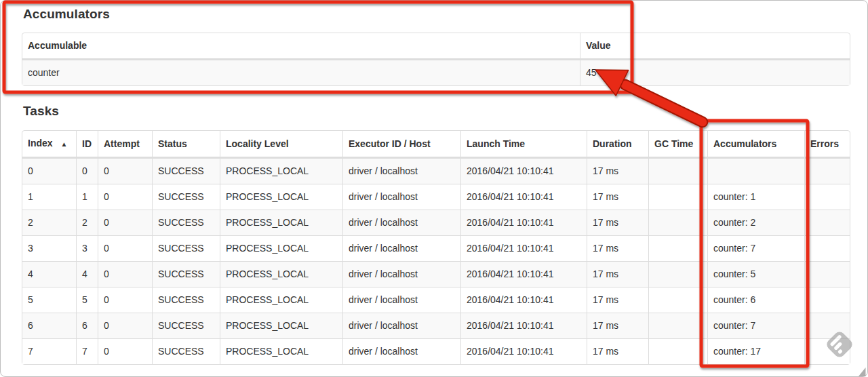  What do you see at coordinates (436, 351) in the screenshot?
I see `task-row: 7 7 0 SUCCESS PROCESS_LOCAL driver / loc…` at bounding box center [436, 351].